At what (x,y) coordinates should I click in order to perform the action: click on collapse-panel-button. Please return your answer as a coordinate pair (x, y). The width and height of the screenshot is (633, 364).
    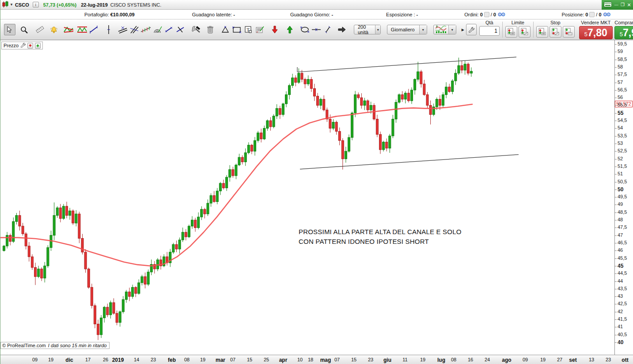
    Looking at the image, I should click on (30, 46).